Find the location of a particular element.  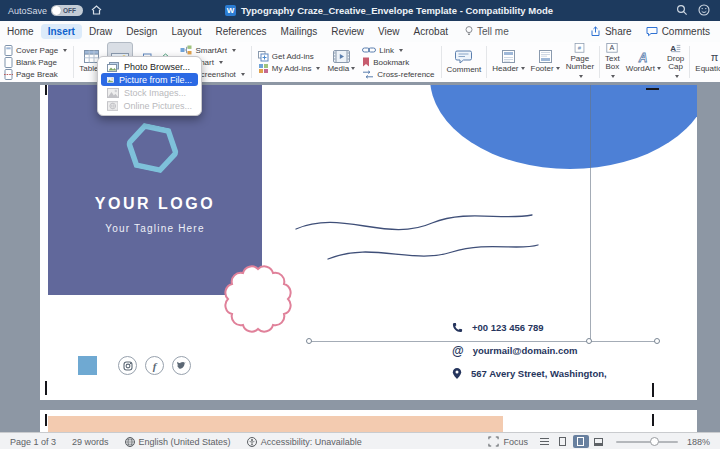

word-doc-icon: W is located at coordinates (230, 10).